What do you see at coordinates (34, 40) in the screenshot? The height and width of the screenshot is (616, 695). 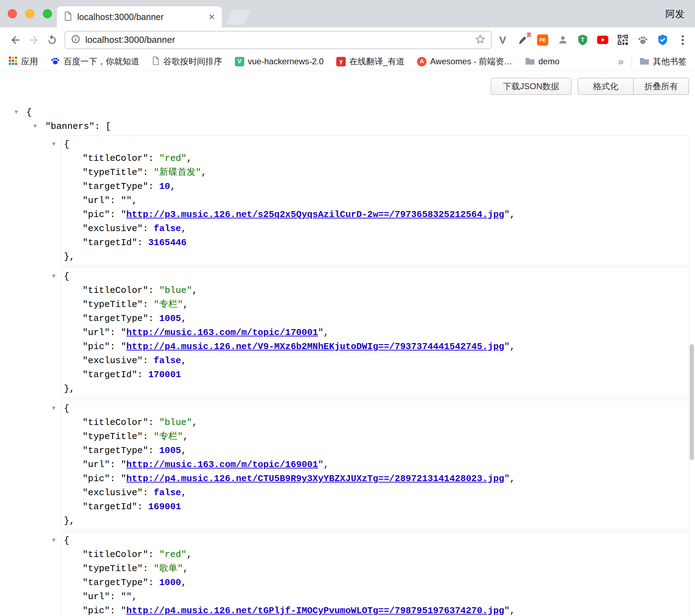 I see `forward-button` at bounding box center [34, 40].